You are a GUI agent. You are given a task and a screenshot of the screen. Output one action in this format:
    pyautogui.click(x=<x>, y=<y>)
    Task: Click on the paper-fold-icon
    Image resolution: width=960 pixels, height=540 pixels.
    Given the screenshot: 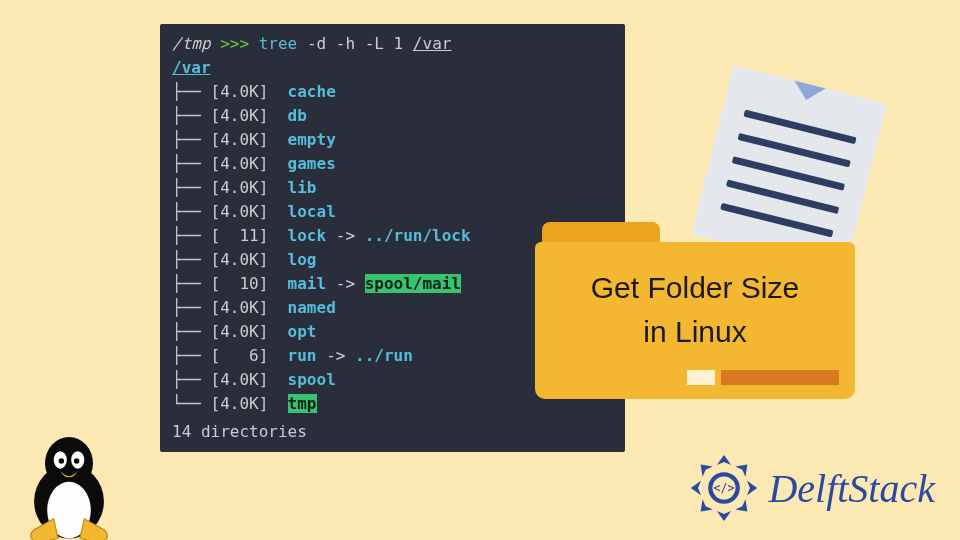 What is the action you would take?
    pyautogui.click(x=808, y=92)
    